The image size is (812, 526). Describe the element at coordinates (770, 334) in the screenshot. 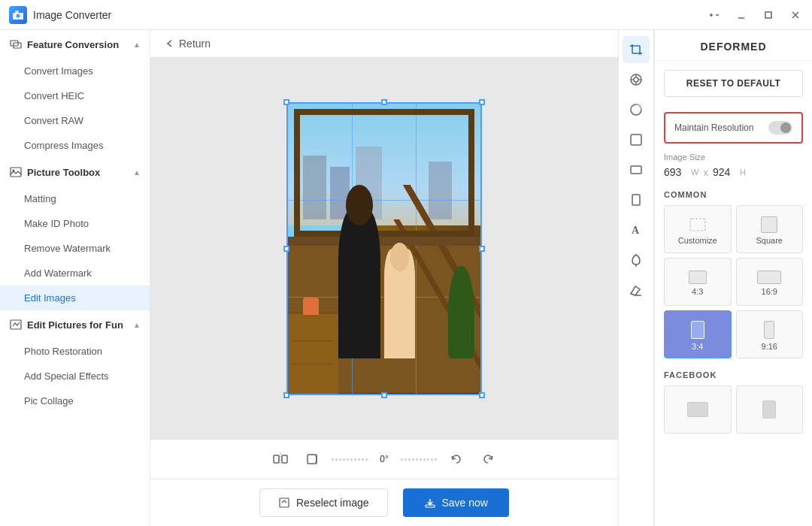

I see `preset-9-16: 9:16` at that location.